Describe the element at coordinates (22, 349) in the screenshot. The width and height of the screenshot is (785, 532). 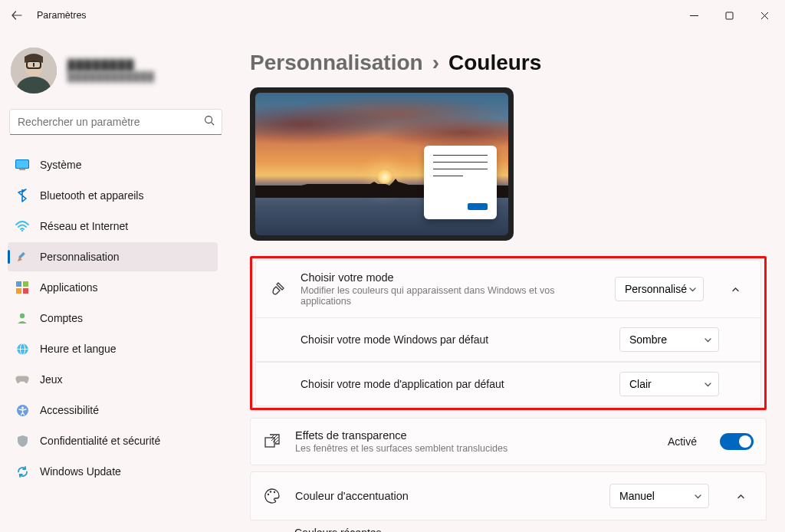
I see `time-language-icon` at that location.